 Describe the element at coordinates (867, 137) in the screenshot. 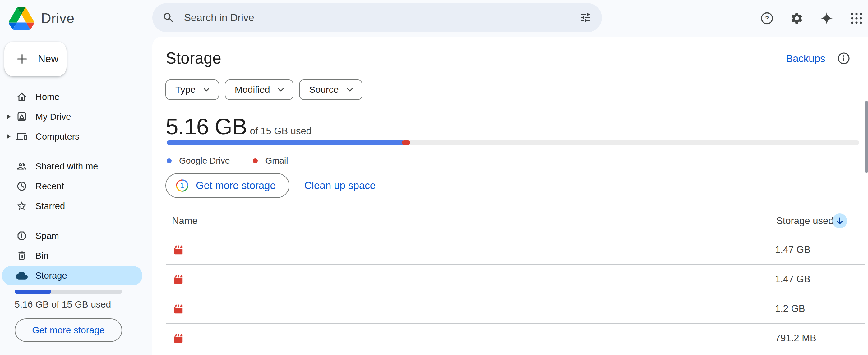

I see `vertical-scrollbar` at that location.